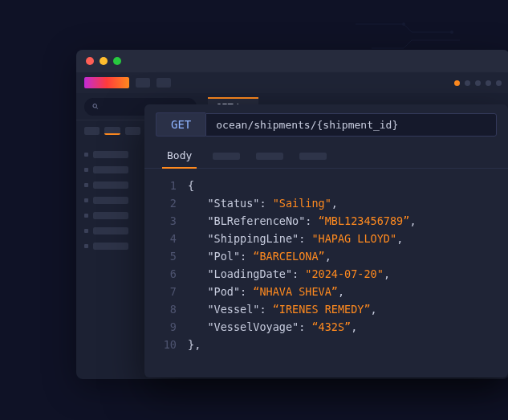  Describe the element at coordinates (112, 188) in the screenshot. I see `sidebar` at that location.